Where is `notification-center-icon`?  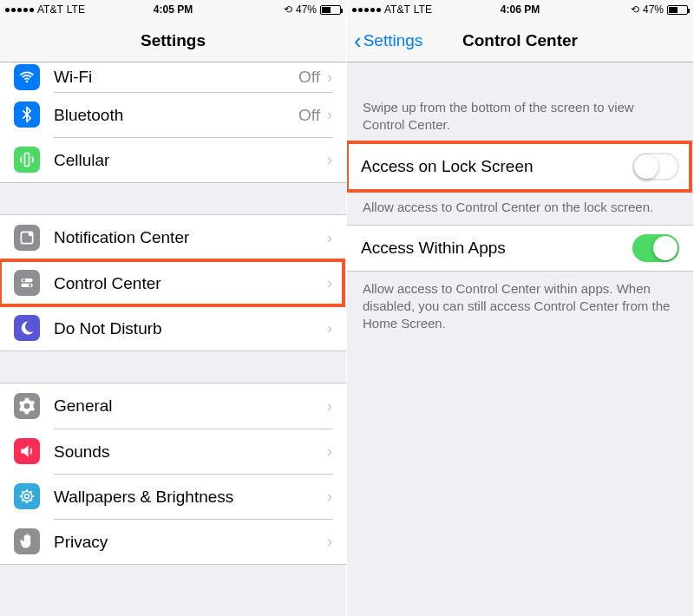
notification-center-icon is located at coordinates (27, 238).